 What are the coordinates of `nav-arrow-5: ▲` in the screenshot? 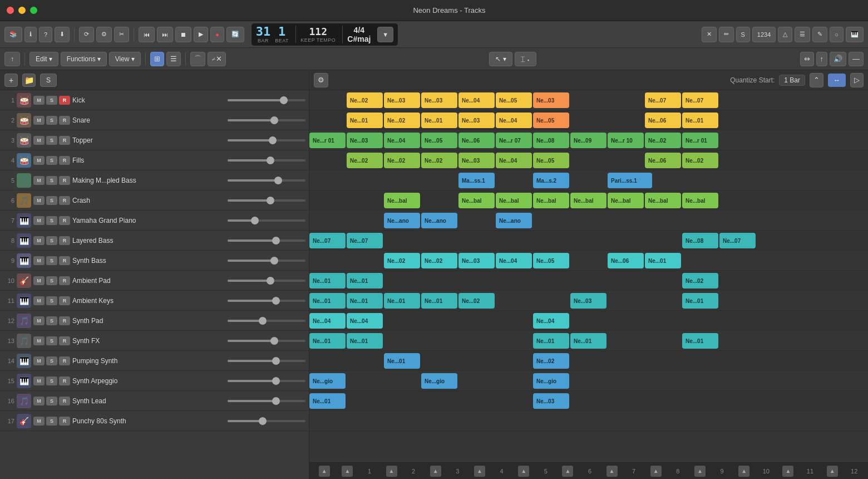 It's located at (480, 471).